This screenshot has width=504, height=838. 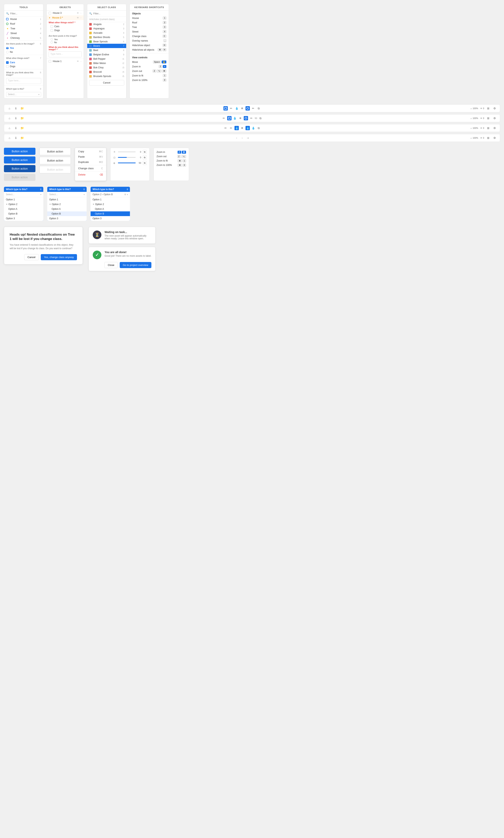 I want to click on tool-item-house: House 1, so click(x=24, y=19).